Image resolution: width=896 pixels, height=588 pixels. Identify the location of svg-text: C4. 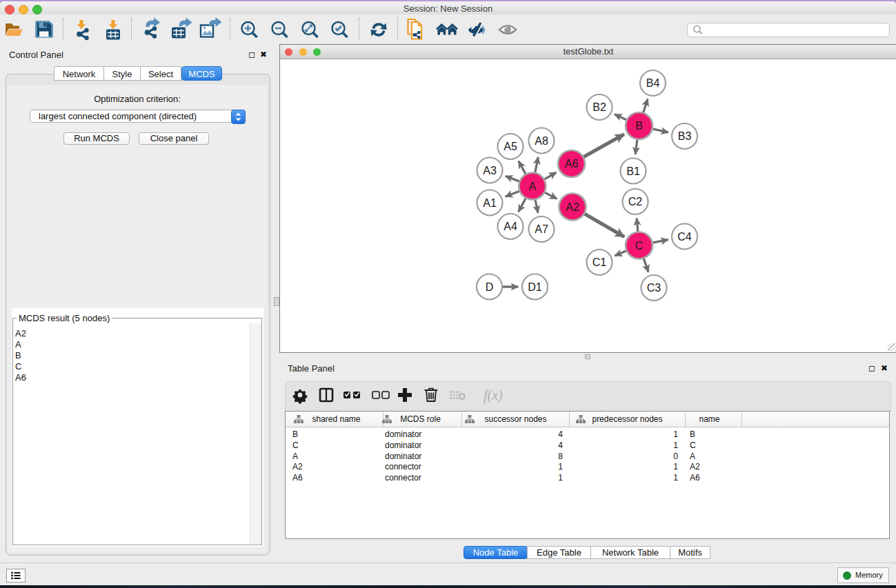
(684, 237).